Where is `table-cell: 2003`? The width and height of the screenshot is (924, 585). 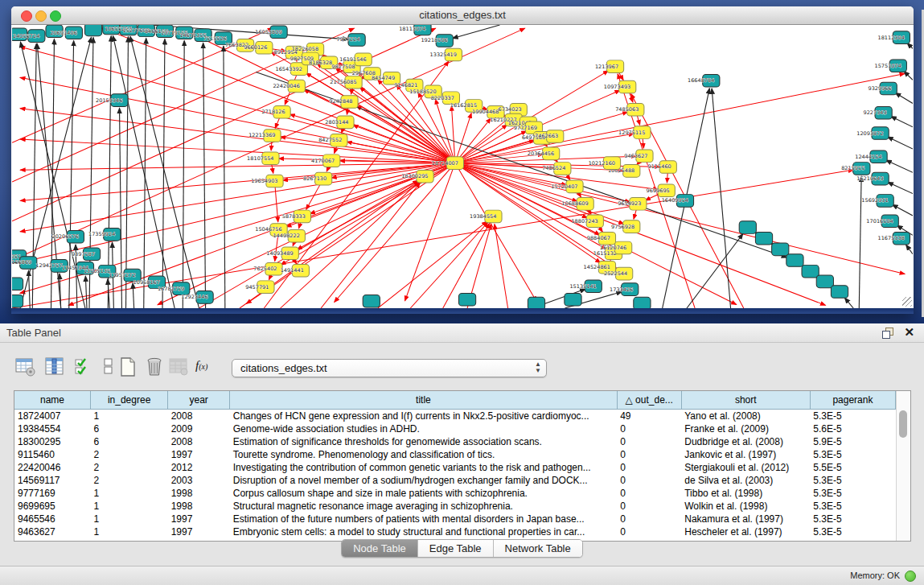
table-cell: 2003 is located at coordinates (199, 480).